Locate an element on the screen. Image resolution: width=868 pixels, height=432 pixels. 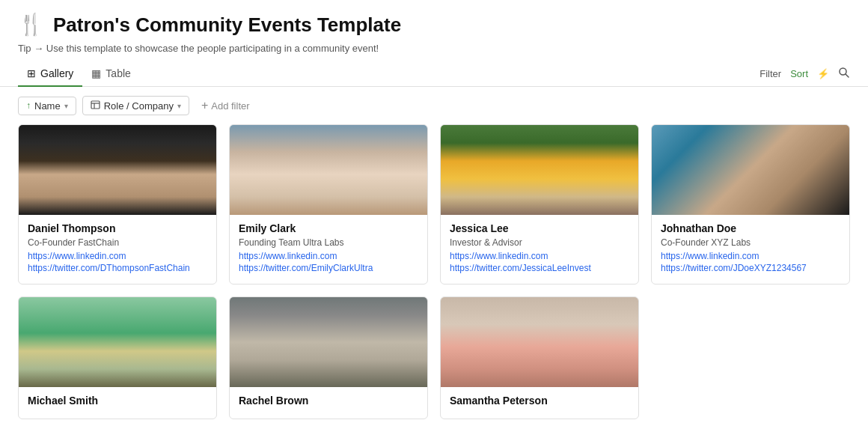
person-linkedin-johnathan-doe: https://www.linkedin.com is located at coordinates (751, 256).